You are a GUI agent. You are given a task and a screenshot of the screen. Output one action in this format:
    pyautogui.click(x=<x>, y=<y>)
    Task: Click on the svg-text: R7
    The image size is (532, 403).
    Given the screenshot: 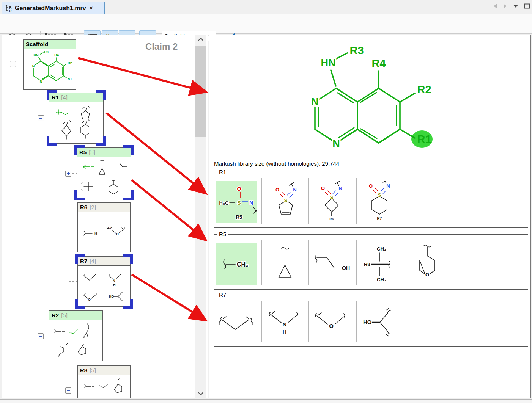 What is the action you would take?
    pyautogui.click(x=379, y=218)
    